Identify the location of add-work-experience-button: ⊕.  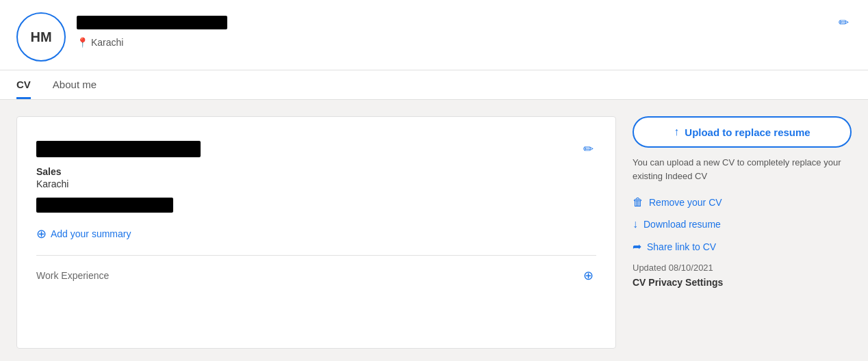
(589, 276).